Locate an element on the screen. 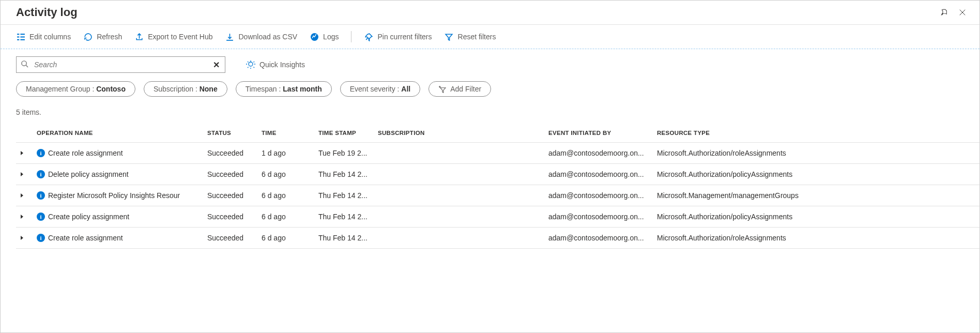 Image resolution: width=980 pixels, height=333 pixels. logs-button: Logs is located at coordinates (324, 37).